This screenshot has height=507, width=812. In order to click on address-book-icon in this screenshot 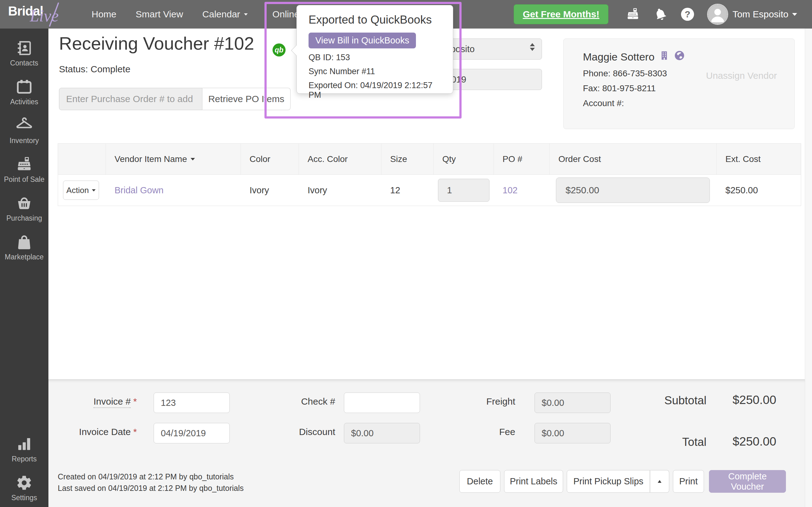, I will do `click(24, 48)`.